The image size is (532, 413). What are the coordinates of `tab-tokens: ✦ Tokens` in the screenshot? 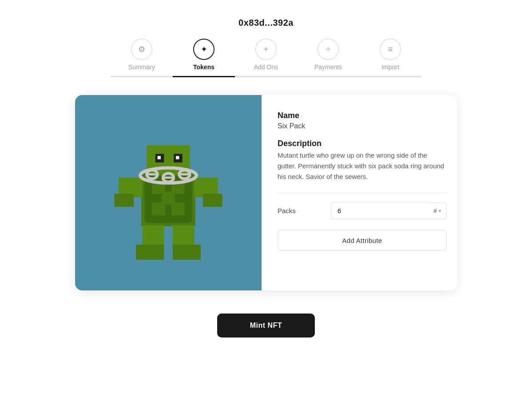 It's located at (204, 57).